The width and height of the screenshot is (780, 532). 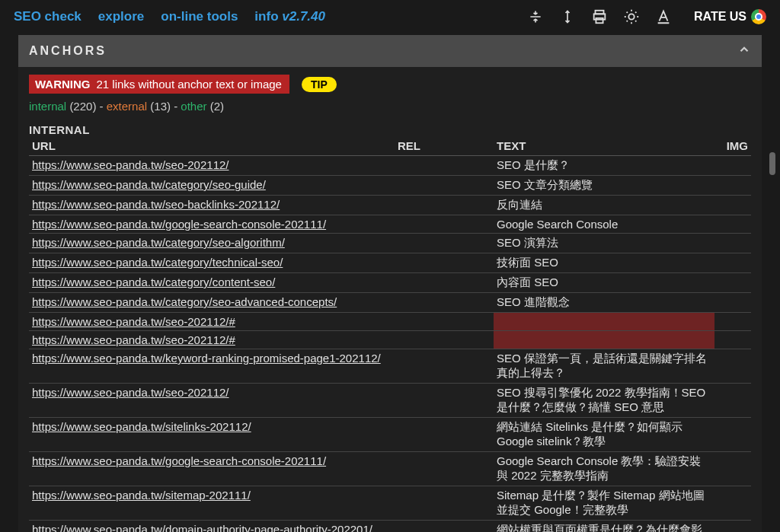 I want to click on count-other: other, so click(x=193, y=107).